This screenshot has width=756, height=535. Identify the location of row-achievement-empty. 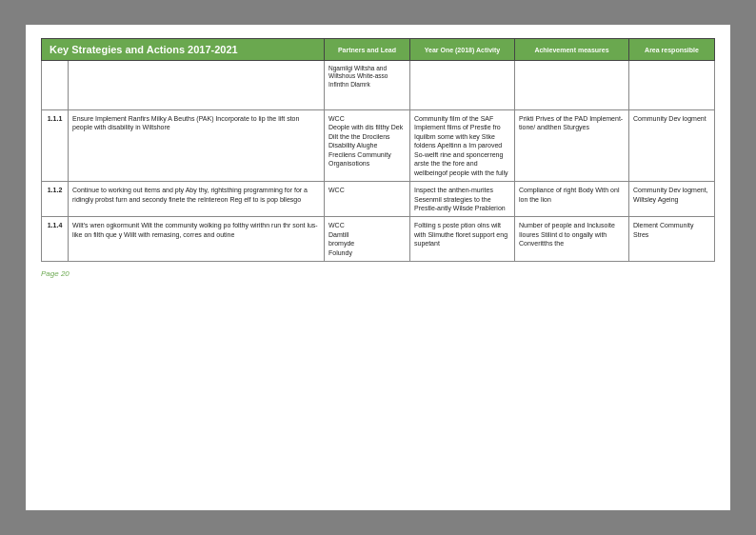
(572, 86).